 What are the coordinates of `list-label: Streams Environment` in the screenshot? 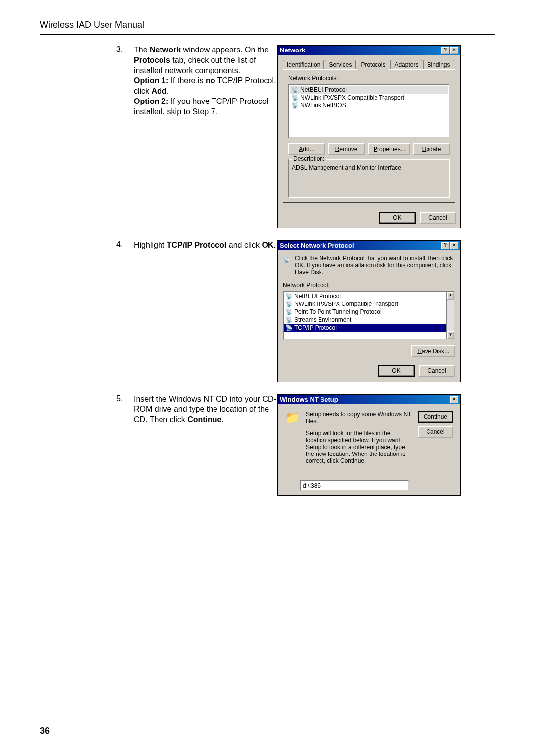 It's located at (323, 320).